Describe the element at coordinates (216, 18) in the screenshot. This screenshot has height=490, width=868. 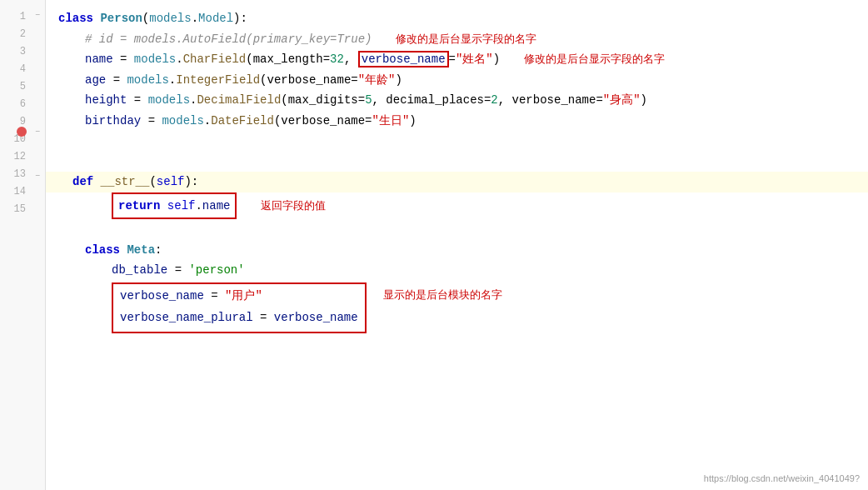
I see `model-class-ref: Model` at that location.